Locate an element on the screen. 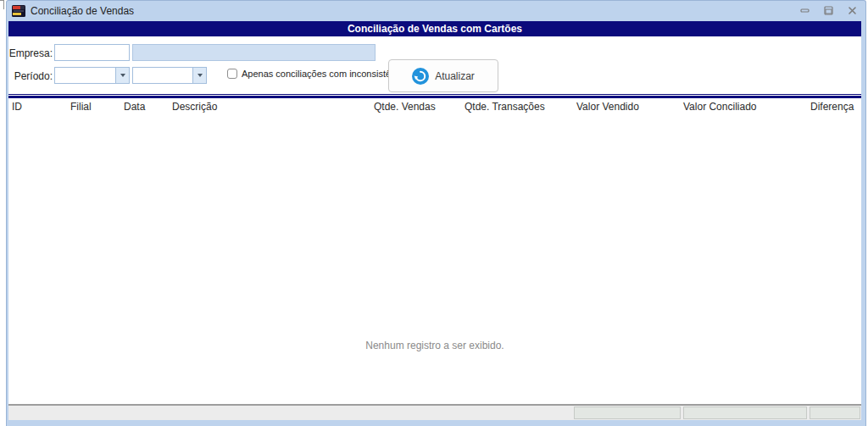 The width and height of the screenshot is (868, 426). periodo-start-value is located at coordinates (85, 75).